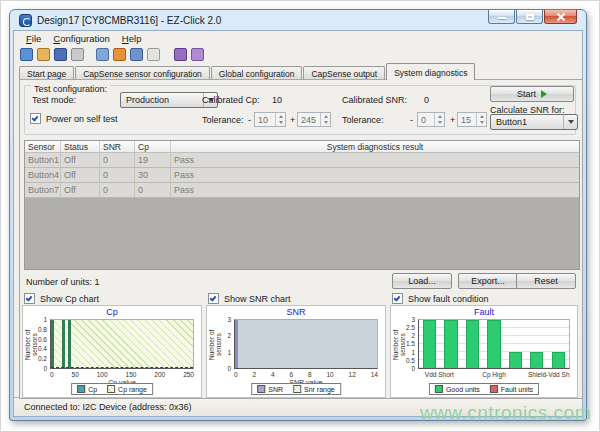  What do you see at coordinates (153, 146) in the screenshot?
I see `column-header: Cp` at bounding box center [153, 146].